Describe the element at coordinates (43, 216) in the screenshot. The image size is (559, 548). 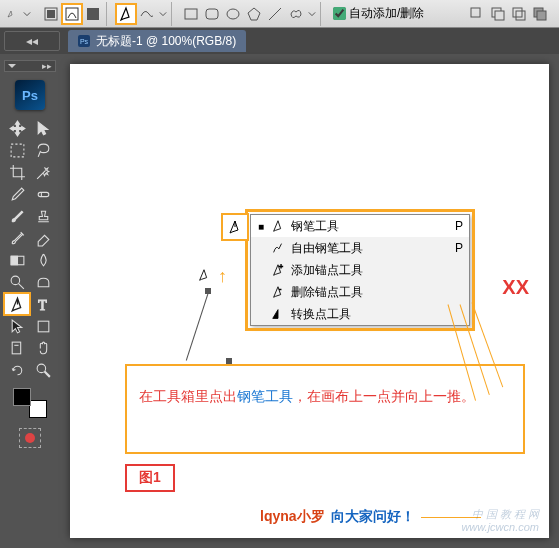
I see `stamp-tool` at that location.